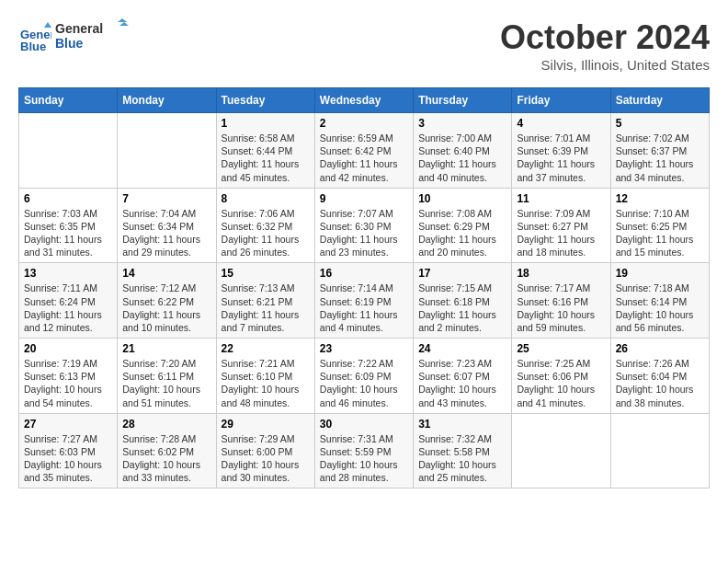 The width and height of the screenshot is (728, 563). I want to click on day-number: 13, so click(68, 273).